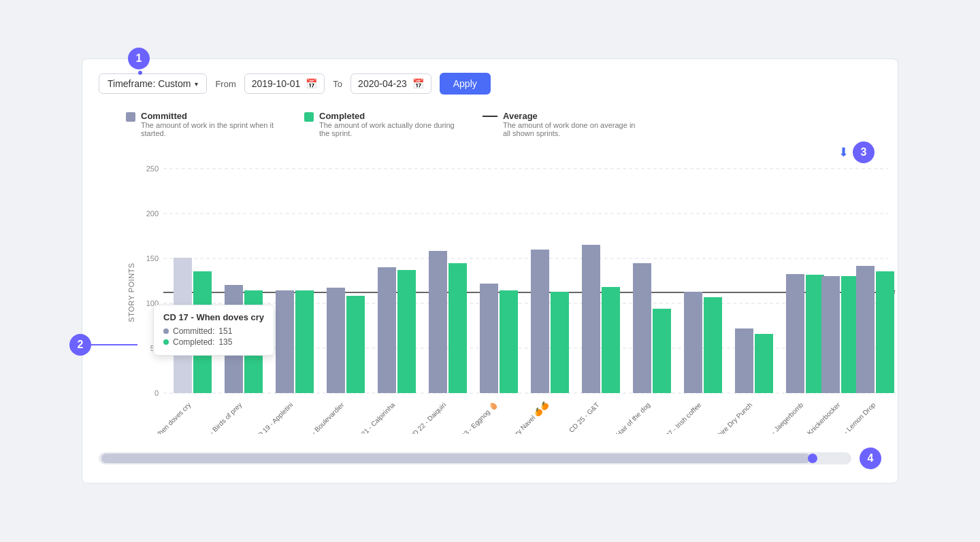 The height and width of the screenshot is (542, 980). Describe the element at coordinates (209, 129) in the screenshot. I see `committed-desc: The amount of work in the sprint when it…` at that location.